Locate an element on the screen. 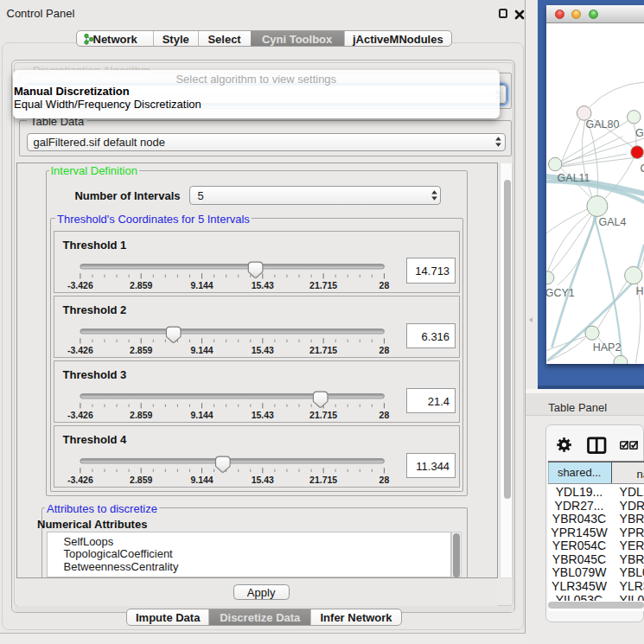 This screenshot has height=644, width=644. svg-text: GA is located at coordinates (640, 133).